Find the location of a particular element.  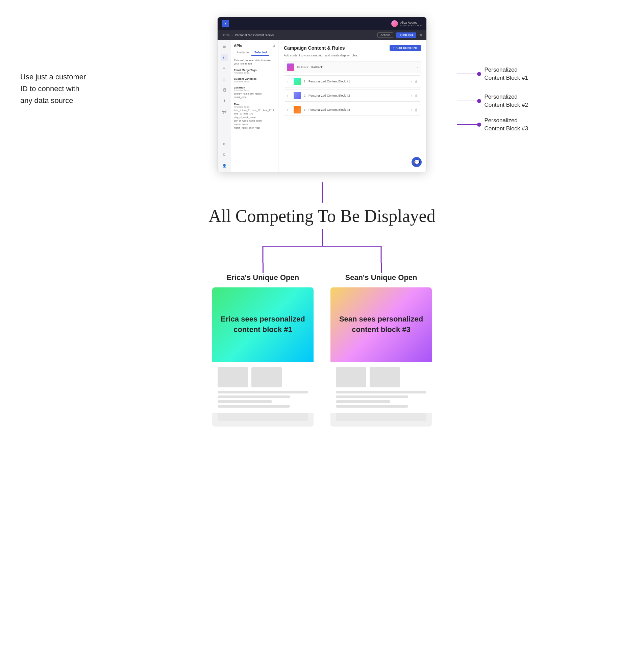

sean-hero-text: Sean sees personalizedcontent block #3 is located at coordinates (381, 325).